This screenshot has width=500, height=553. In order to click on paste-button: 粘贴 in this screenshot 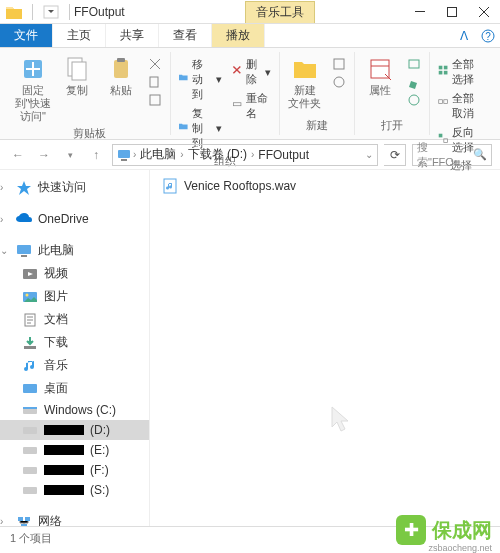, I will do `click(121, 76)`.